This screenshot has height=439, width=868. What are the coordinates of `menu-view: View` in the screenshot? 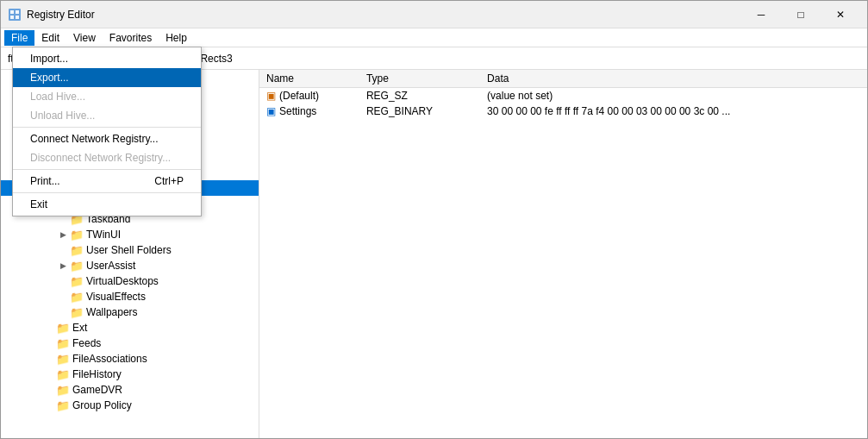 It's located at (84, 38).